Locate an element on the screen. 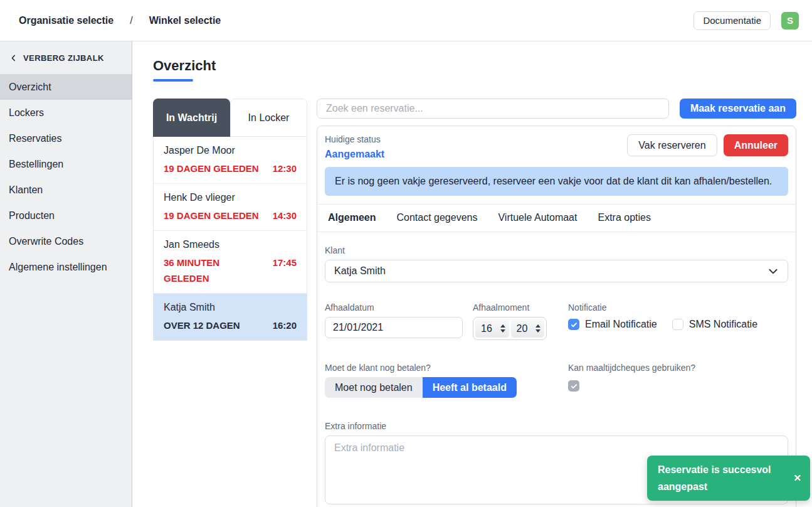  reservation-time: 17:45 is located at coordinates (285, 270).